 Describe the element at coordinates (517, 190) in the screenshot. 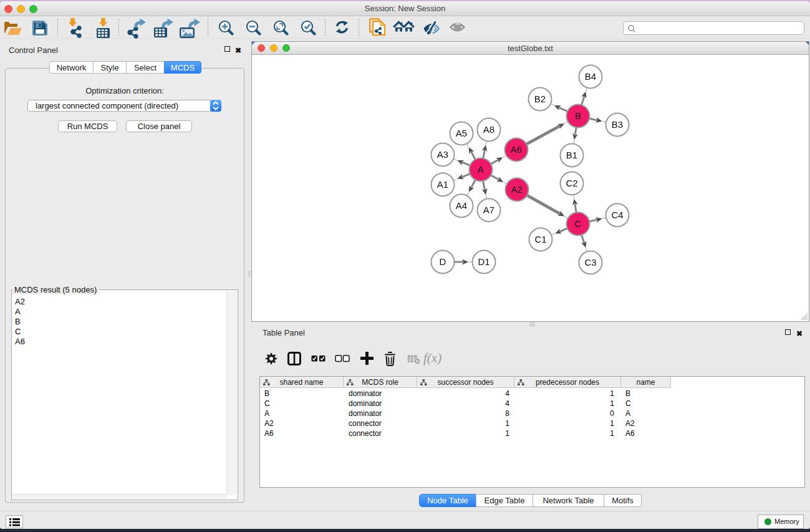

I see `svg-text: A2` at that location.